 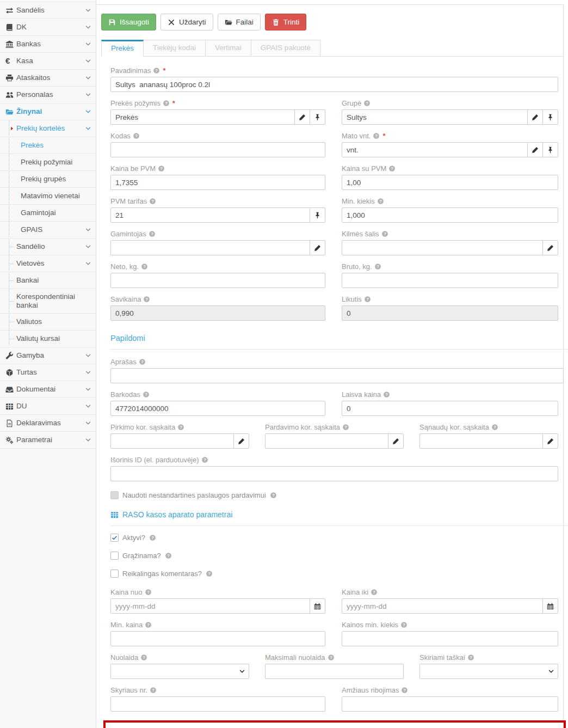 I want to click on sidebar-item-prekiu-grupes: Prekių grupės, so click(x=48, y=180).